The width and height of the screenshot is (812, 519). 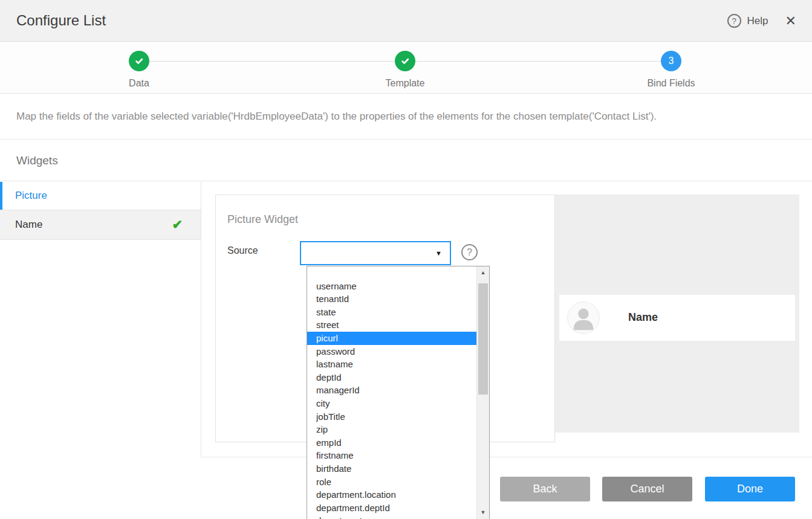 What do you see at coordinates (677, 318) in the screenshot?
I see `contact-list-preview-card: Name` at bounding box center [677, 318].